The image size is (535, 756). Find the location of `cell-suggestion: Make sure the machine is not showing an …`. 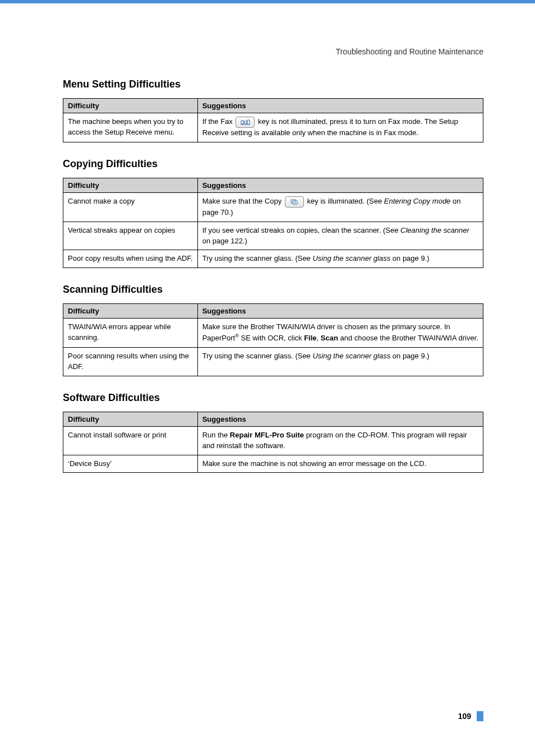

cell-suggestion: Make sure the machine is not showing an … is located at coordinates (340, 464).